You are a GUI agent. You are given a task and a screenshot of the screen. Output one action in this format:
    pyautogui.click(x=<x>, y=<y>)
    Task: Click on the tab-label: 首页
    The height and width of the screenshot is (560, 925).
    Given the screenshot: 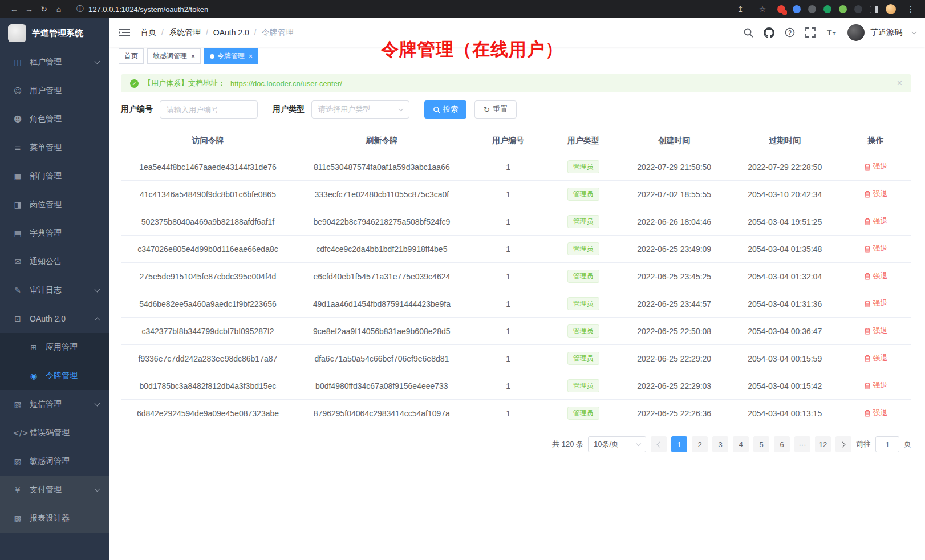 What is the action you would take?
    pyautogui.click(x=131, y=56)
    